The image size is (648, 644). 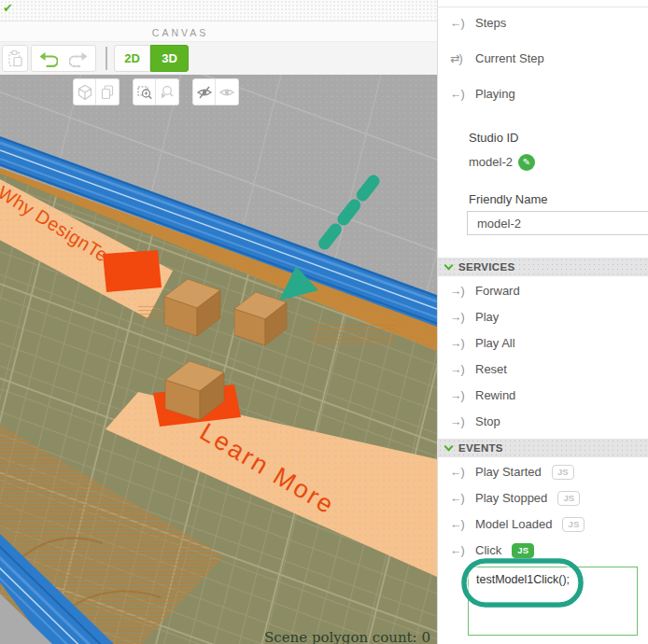 I want to click on panel-divider, so click(x=543, y=7).